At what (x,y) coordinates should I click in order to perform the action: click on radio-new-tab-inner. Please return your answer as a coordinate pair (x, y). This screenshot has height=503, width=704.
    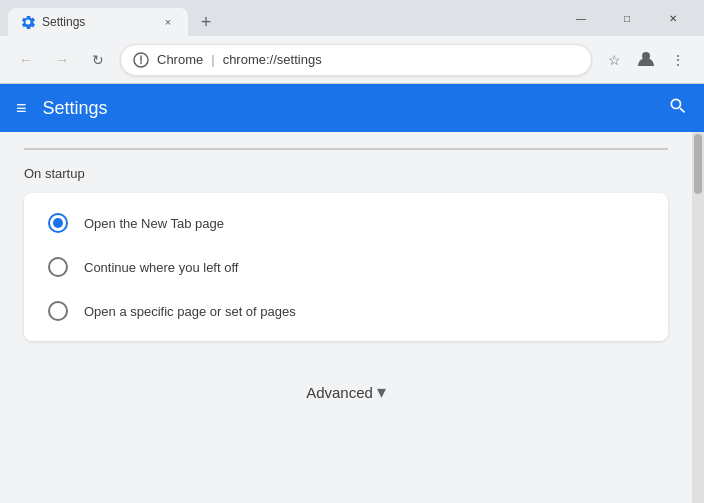
    Looking at the image, I should click on (58, 223).